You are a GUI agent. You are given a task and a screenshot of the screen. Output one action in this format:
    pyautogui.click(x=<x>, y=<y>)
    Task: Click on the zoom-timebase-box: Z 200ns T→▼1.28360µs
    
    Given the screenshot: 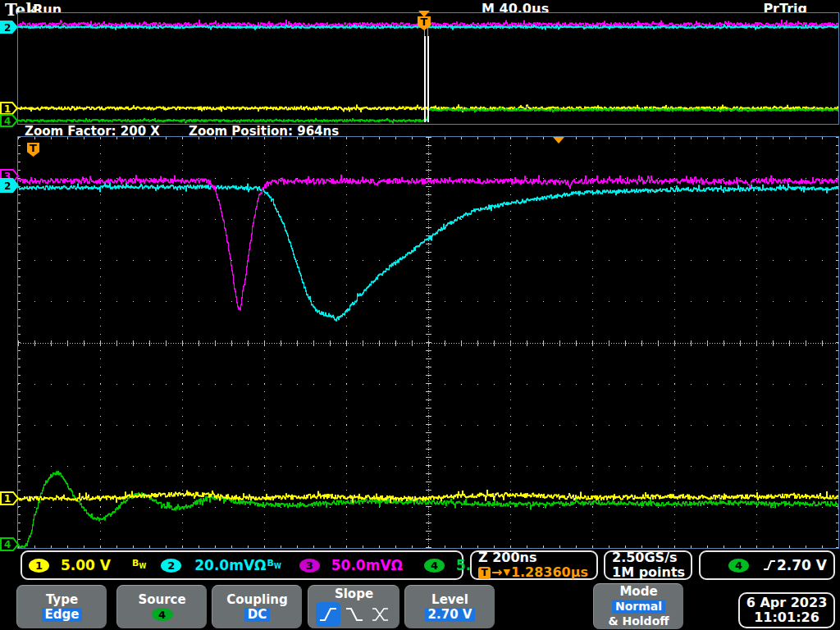 What is the action you would take?
    pyautogui.click(x=534, y=565)
    